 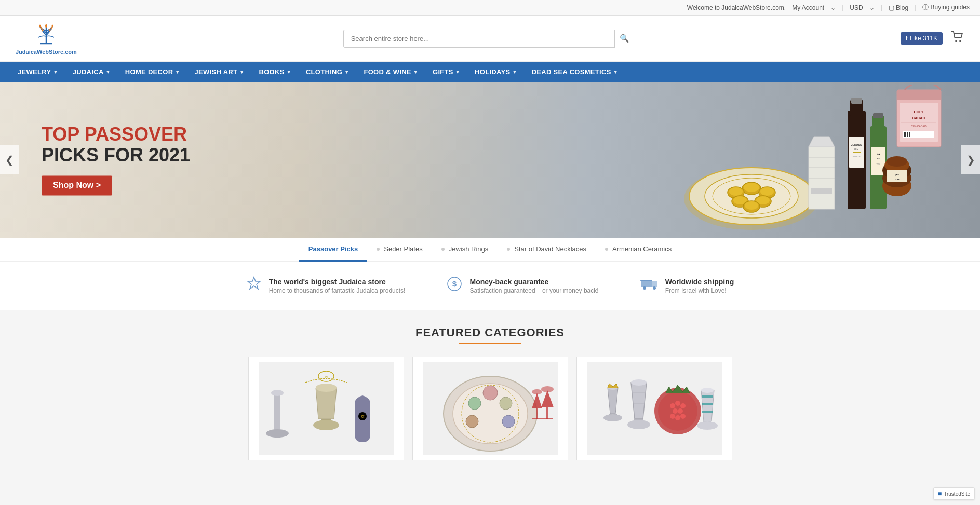 What do you see at coordinates (649, 285) in the screenshot?
I see `truck-icon` at bounding box center [649, 285].